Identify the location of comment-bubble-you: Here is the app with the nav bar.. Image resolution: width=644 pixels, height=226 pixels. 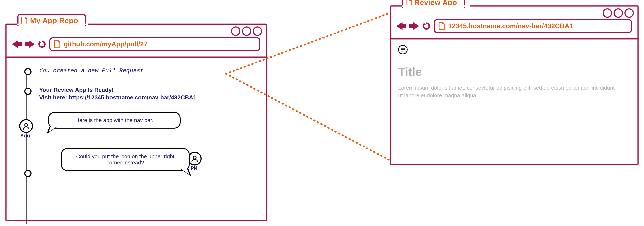
(114, 120).